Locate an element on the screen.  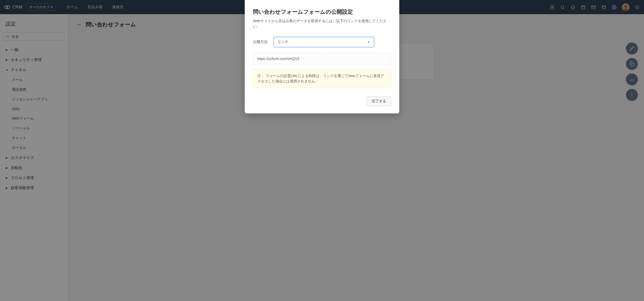
modal-subtitle: Webサイトから見込み客のデータを取得するには、以下のリンクを使用してください。 is located at coordinates (322, 24).